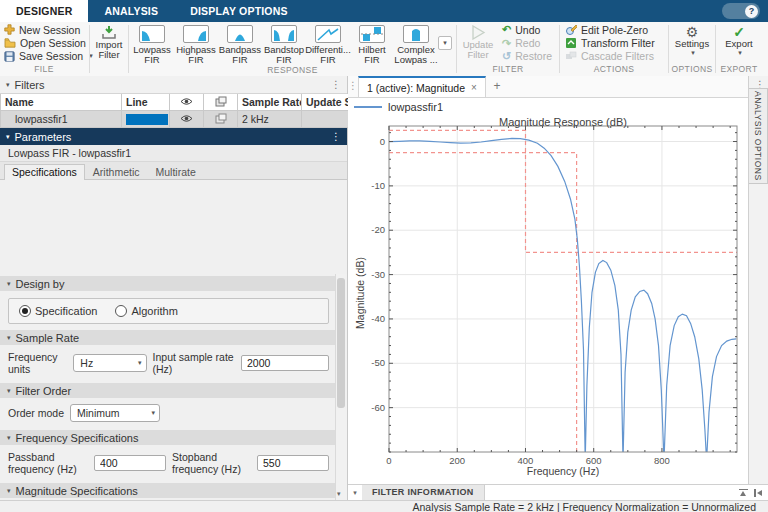  What do you see at coordinates (146, 311) in the screenshot?
I see `algorithm-radio: Algorithm` at bounding box center [146, 311].